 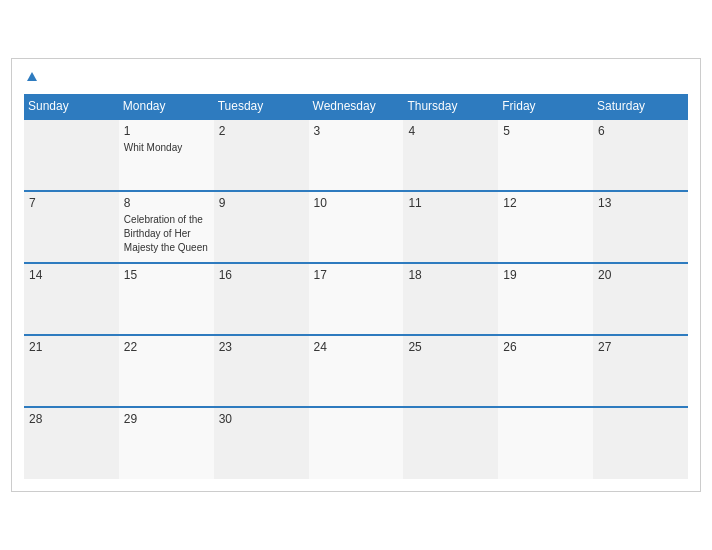 What do you see at coordinates (356, 106) in the screenshot?
I see `calendar-thead: SundayMondayTuesdayWednesdayThursdayFrid…` at bounding box center [356, 106].